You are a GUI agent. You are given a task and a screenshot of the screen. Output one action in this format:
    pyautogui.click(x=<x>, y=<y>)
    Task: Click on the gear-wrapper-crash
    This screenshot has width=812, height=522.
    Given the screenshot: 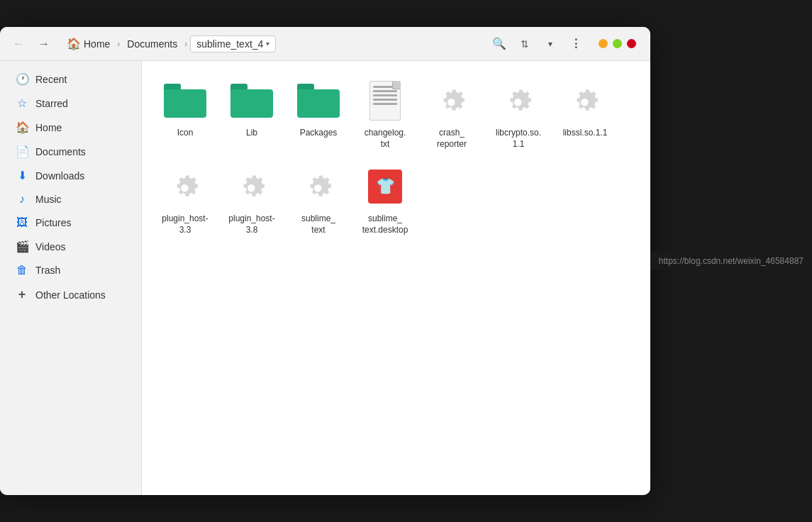 What is the action you would take?
    pyautogui.click(x=452, y=101)
    